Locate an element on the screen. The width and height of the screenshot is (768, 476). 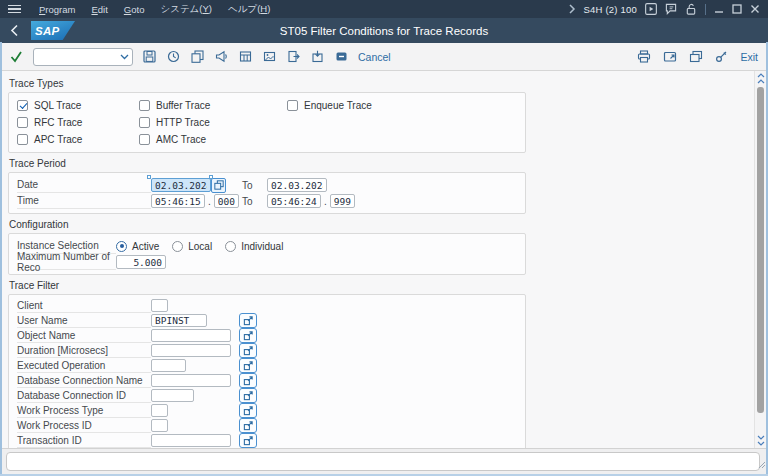
windows-icon is located at coordinates (696, 56).